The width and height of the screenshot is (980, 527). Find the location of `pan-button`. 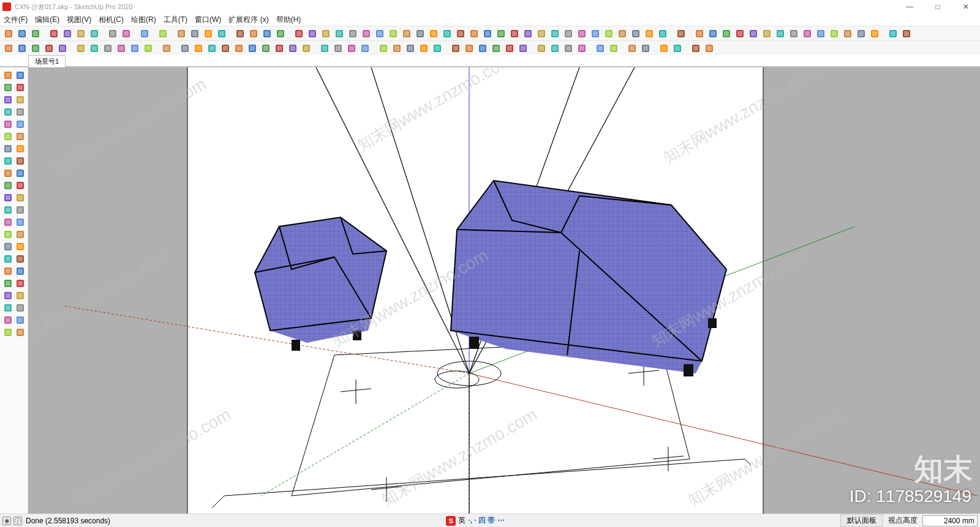

pan-button is located at coordinates (595, 34).